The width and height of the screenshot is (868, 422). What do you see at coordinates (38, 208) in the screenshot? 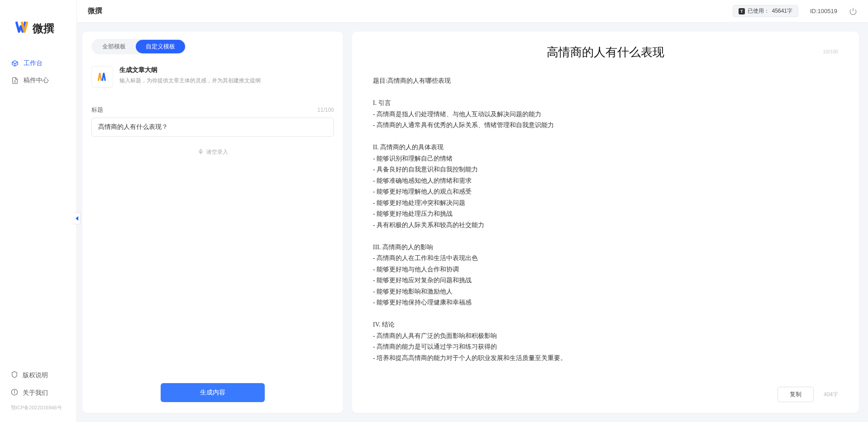
I see `sidebar-nav: 工作台 稿件中心` at bounding box center [38, 208].